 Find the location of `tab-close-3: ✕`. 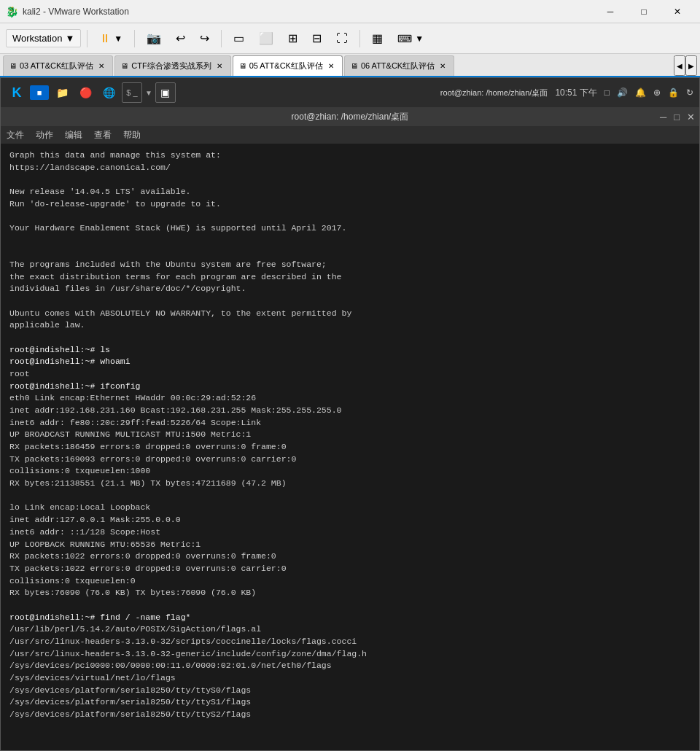

tab-close-3: ✕ is located at coordinates (331, 66).